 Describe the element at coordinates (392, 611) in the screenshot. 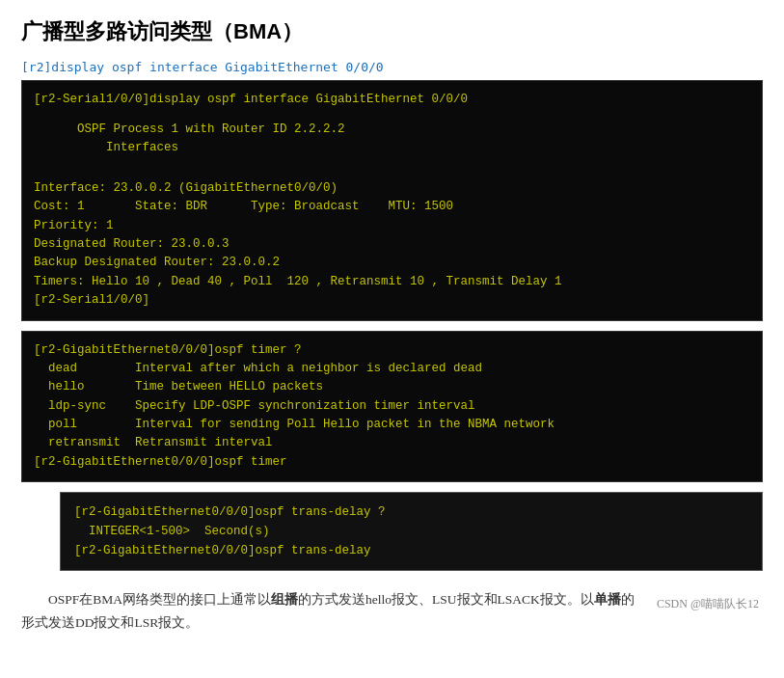

I see `description-area: CSDN @喵喵队长12 OSPF在BMA网络类型的接口上通常以组播的方式发送h…` at that location.